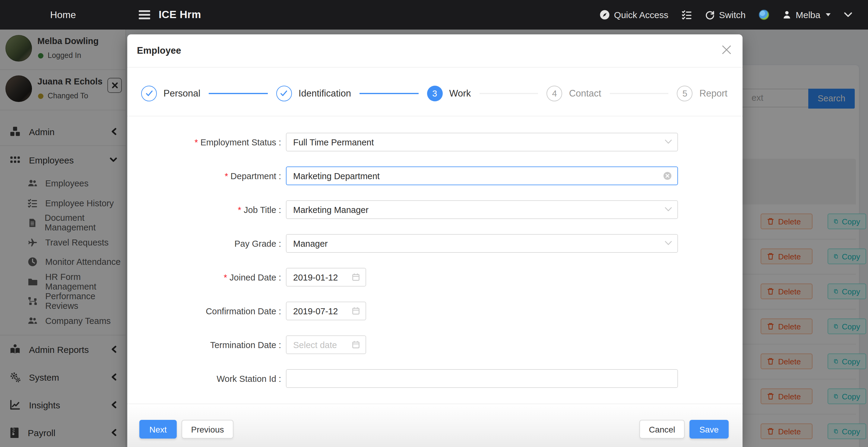  What do you see at coordinates (434, 94) in the screenshot?
I see `steps-wizard: Personal Identification 3 Work 4 Contact` at bounding box center [434, 94].